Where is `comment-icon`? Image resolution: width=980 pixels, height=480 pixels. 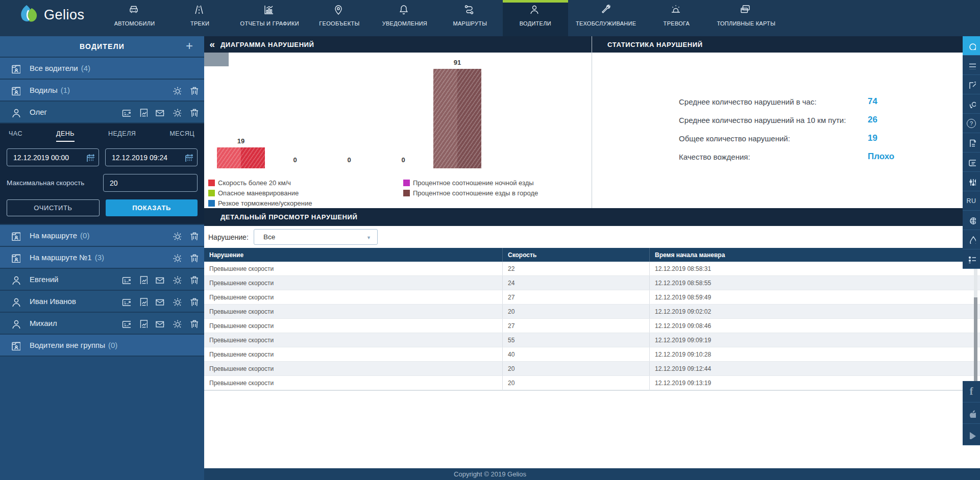
comment-icon is located at coordinates (972, 162).